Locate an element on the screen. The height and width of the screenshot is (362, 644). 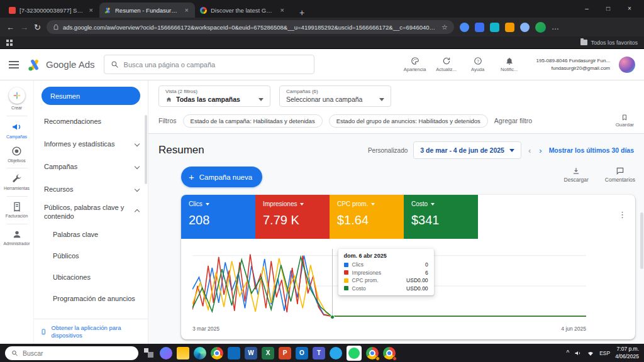
chrome-browser-icon is located at coordinates (217, 353).